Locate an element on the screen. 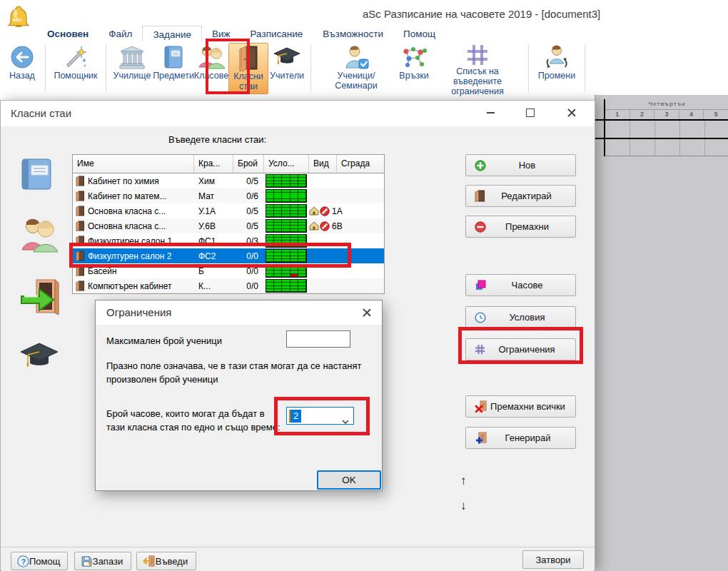 This screenshot has width=728, height=571. minimize-button is located at coordinates (490, 113).